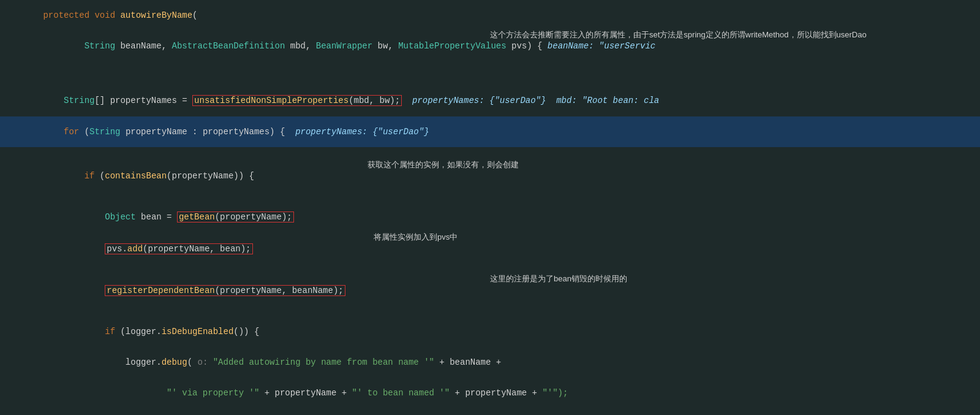  What do you see at coordinates (490, 332) in the screenshot?
I see `code-line-11: if (logger.isDebugEnabled()) {` at bounding box center [490, 332].